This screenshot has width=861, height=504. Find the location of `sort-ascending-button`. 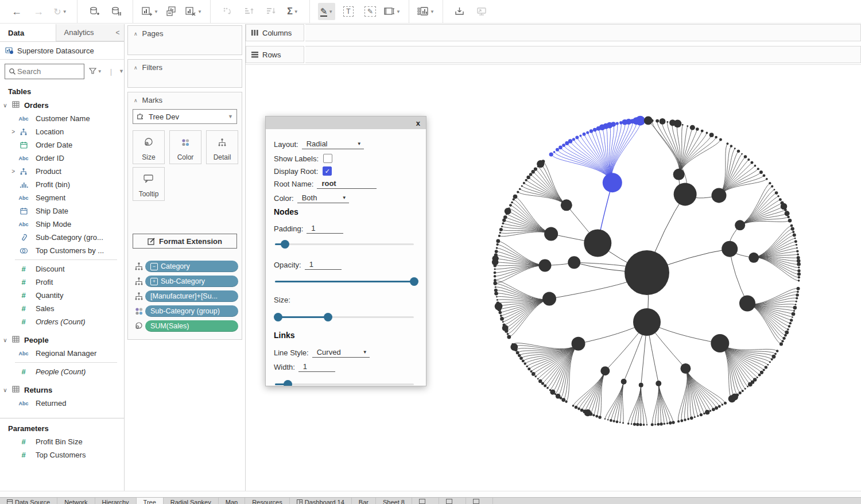

sort-ascending-button is located at coordinates (249, 11).